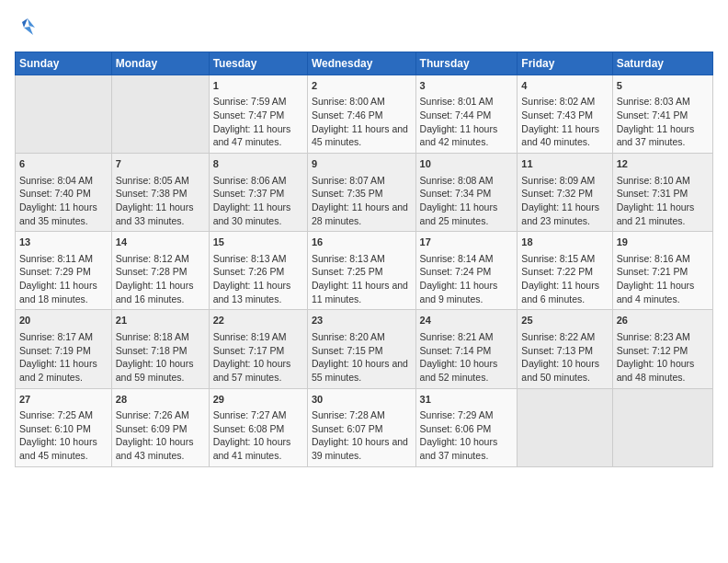 The image size is (728, 563). What do you see at coordinates (467, 293) in the screenshot?
I see `day-info: Daylight: 11 hours and 9 minutes.` at bounding box center [467, 293].